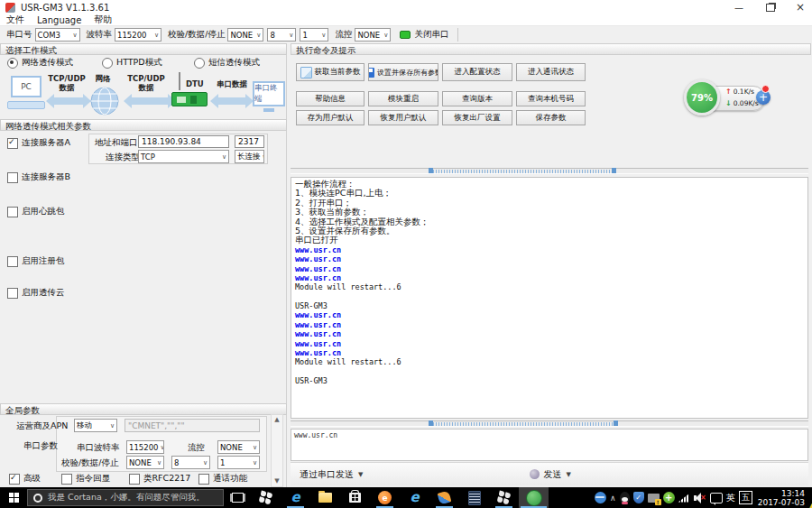 The width and height of the screenshot is (812, 508). I want to click on send-textarea: www.usr.cn, so click(549, 445).